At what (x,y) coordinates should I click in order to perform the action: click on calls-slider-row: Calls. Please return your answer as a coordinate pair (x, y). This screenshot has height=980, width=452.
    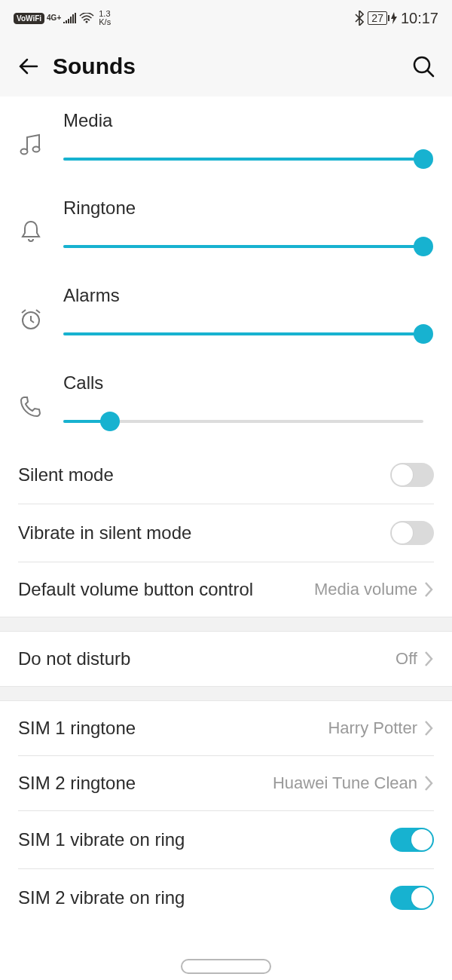
    Looking at the image, I should click on (226, 403).